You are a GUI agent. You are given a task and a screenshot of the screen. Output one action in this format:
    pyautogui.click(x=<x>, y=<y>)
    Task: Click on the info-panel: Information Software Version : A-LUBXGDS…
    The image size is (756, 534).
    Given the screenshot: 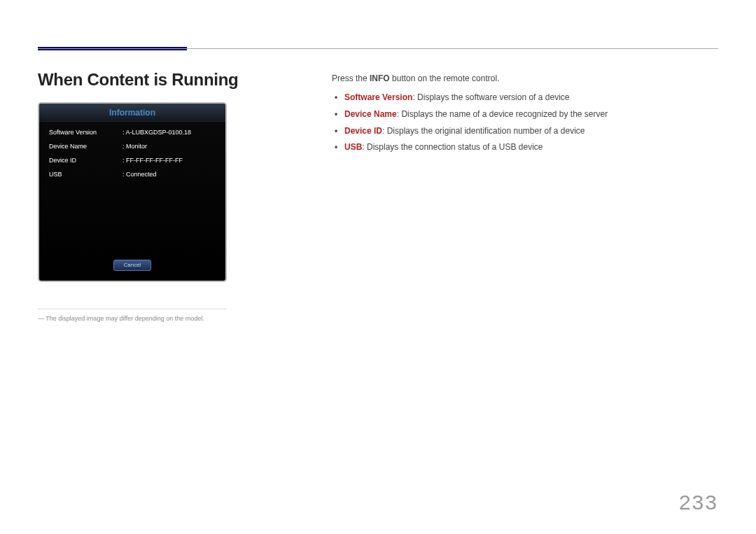 What is the action you would take?
    pyautogui.click(x=132, y=192)
    